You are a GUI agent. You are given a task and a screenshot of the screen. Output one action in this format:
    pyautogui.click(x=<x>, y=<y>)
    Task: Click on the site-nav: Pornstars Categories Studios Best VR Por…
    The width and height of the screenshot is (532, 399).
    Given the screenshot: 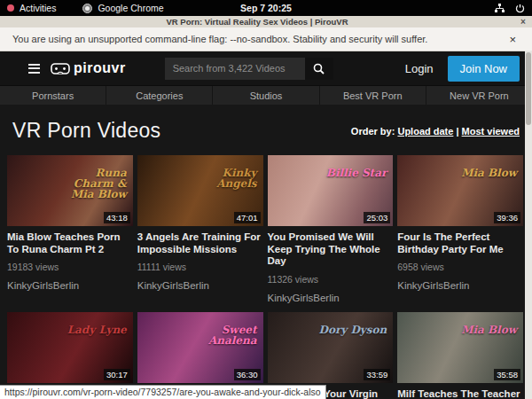 What is the action you would take?
    pyautogui.click(x=266, y=95)
    